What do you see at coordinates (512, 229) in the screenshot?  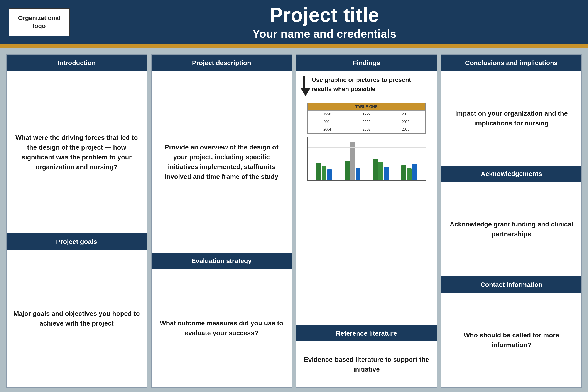 I see `ack-body: Acknowledge grant funding and clinical p…` at bounding box center [512, 229].